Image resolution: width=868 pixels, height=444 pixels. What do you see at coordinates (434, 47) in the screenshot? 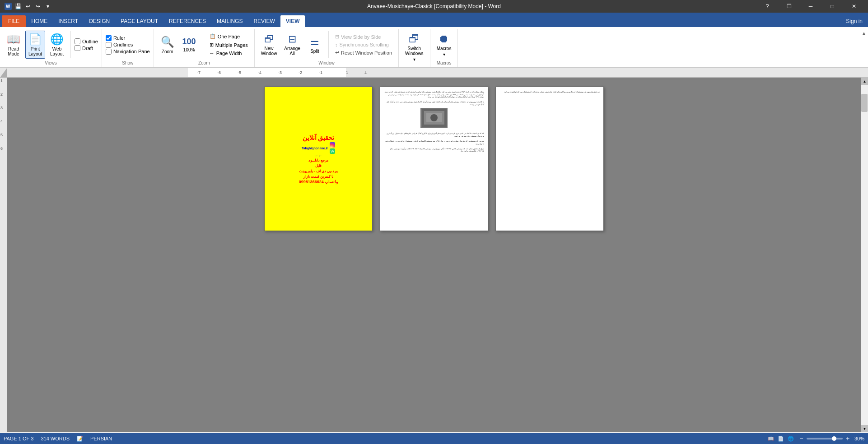
I see `ribbon-content: 📖 ReadMode 📄 PrintLayout 🌐 WebLayout Out…` at bounding box center [434, 47].